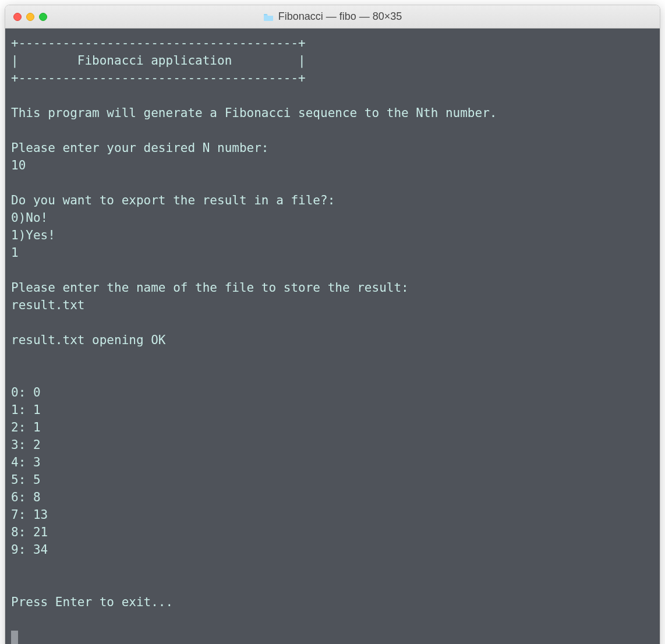 The height and width of the screenshot is (644, 665). I want to click on window-title: Fibonacci — fibo — 80×35, so click(340, 16).